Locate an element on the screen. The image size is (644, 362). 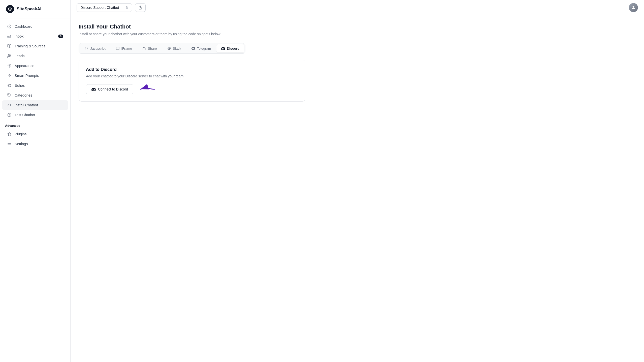
tab-iframe: iFrame is located at coordinates (124, 48).